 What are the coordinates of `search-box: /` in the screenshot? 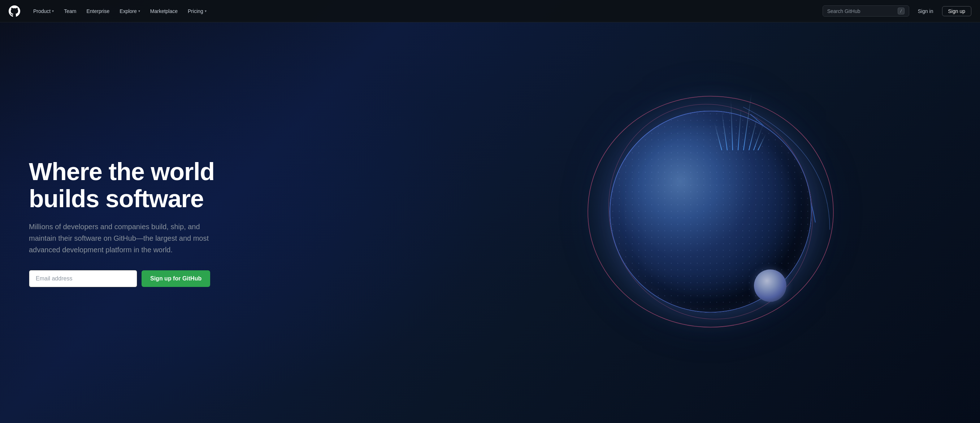 It's located at (866, 11).